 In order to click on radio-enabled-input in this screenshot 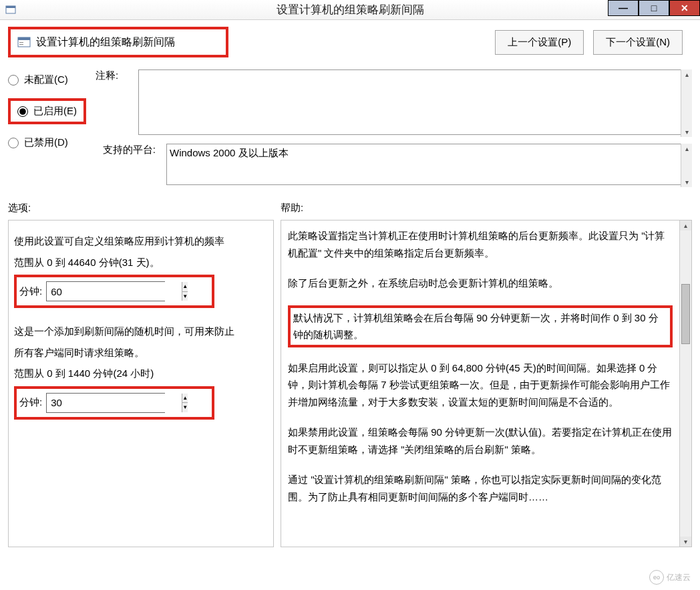, I will do `click(23, 112)`.